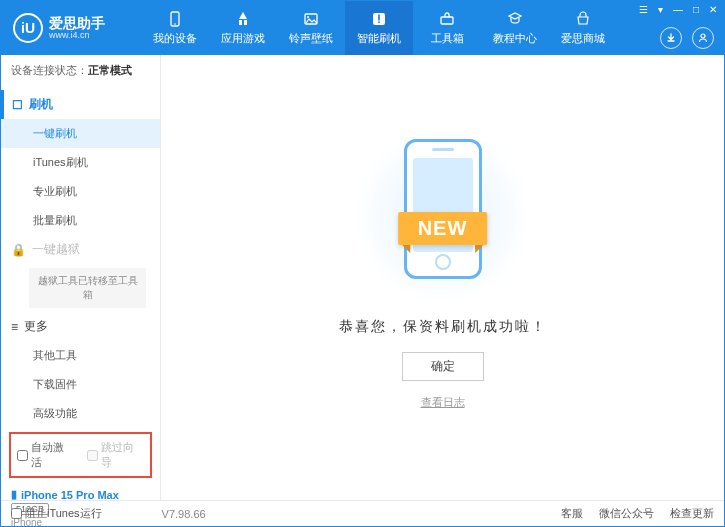 This screenshot has width=725, height=527. What do you see at coordinates (660, 10) in the screenshot?
I see `tool-icon: ▾` at bounding box center [660, 10].